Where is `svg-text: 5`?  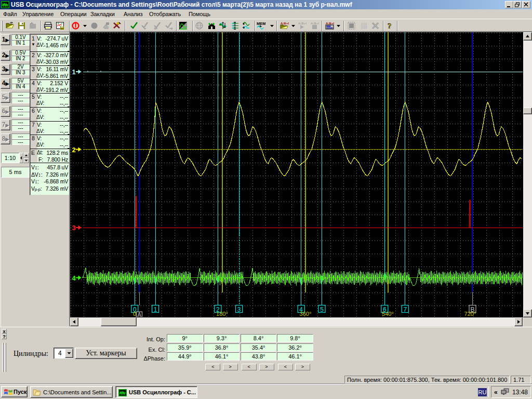 svg-text: 5 is located at coordinates (322, 310).